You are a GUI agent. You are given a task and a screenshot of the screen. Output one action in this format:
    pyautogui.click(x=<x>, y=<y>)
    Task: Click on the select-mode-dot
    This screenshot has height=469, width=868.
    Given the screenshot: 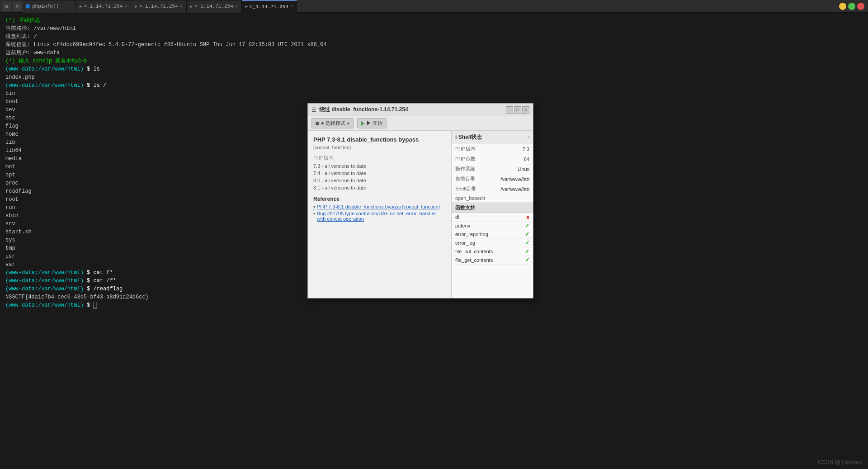 What is the action you would take?
    pyautogui.click(x=317, y=123)
    